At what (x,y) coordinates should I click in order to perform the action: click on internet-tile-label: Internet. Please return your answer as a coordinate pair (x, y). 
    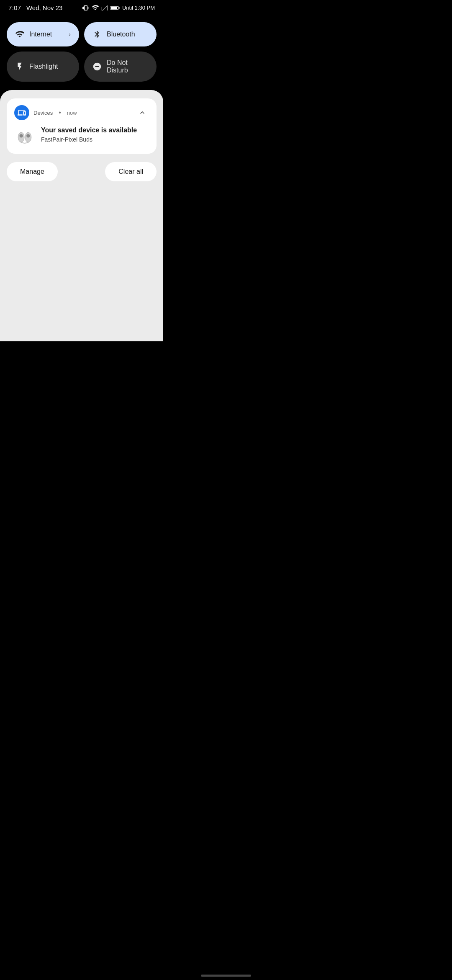
    Looking at the image, I should click on (41, 34).